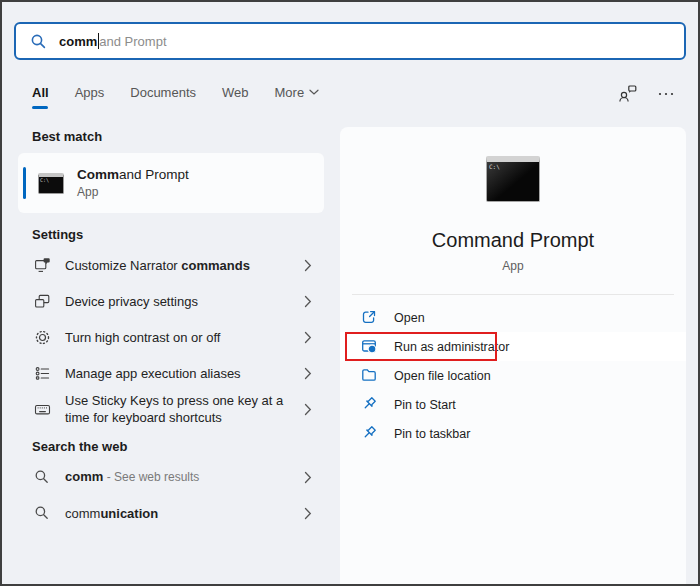 The image size is (700, 586). Describe the element at coordinates (425, 405) in the screenshot. I see `action-label: Pin to Start` at that location.